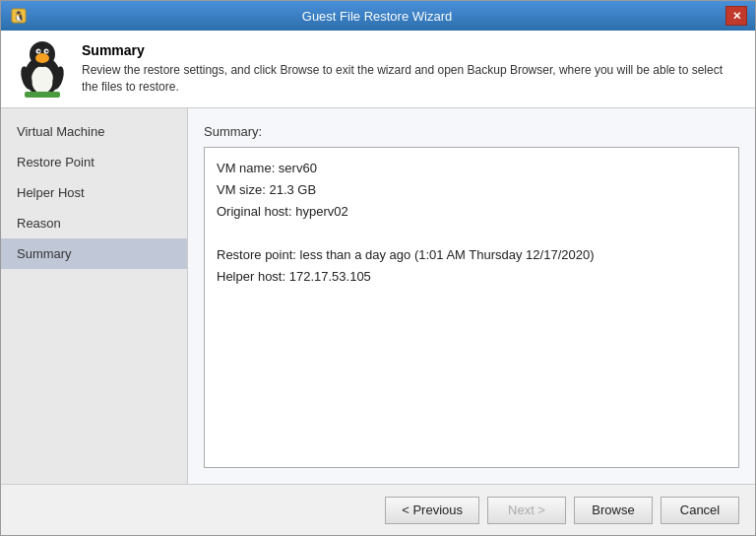 The image size is (756, 536). What do you see at coordinates (472, 168) in the screenshot?
I see `summary-line: VM name: serv60` at bounding box center [472, 168].